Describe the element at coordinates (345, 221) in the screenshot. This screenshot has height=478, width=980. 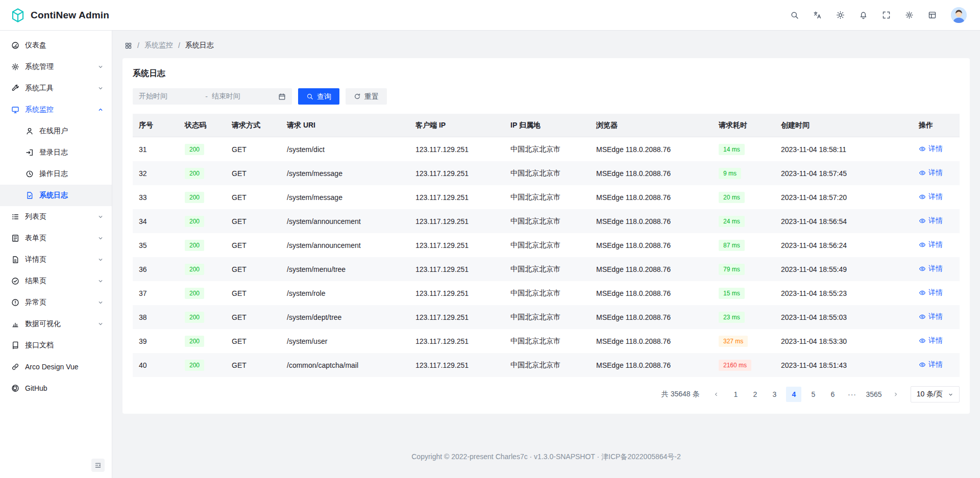
I see `cell-uri: /system/announcement` at that location.